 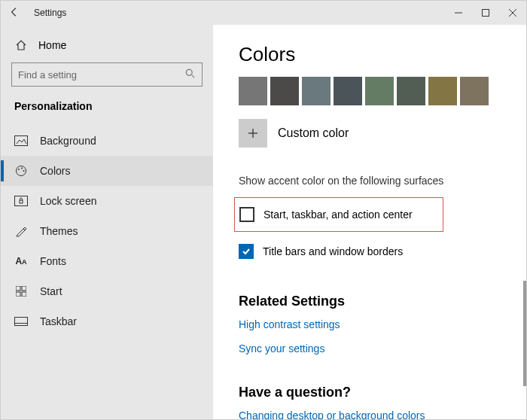 What do you see at coordinates (47, 75) in the screenshot?
I see `search-placeholder: Find a setting` at bounding box center [47, 75].